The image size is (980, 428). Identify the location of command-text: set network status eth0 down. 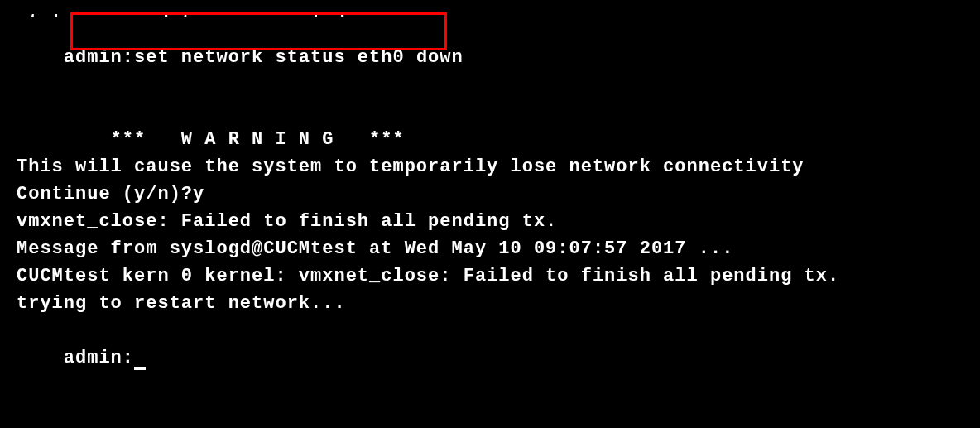
(299, 58).